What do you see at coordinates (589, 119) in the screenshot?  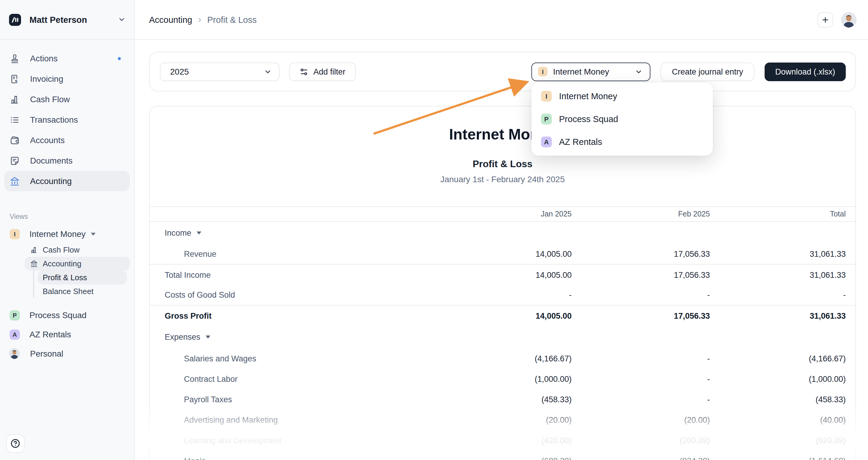 I see `menu-item-label: Process Squad` at bounding box center [589, 119].